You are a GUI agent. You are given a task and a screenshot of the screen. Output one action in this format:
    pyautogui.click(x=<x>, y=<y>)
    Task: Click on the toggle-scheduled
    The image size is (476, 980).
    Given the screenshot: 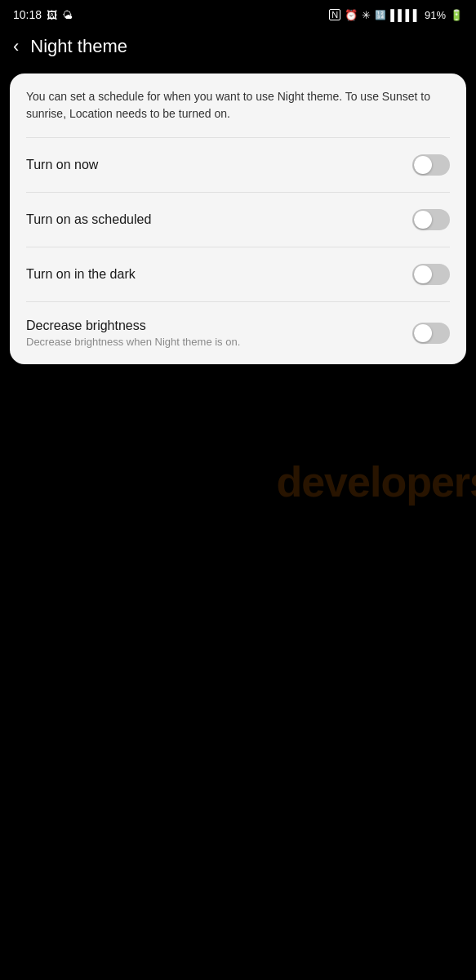 What is the action you would take?
    pyautogui.click(x=431, y=220)
    